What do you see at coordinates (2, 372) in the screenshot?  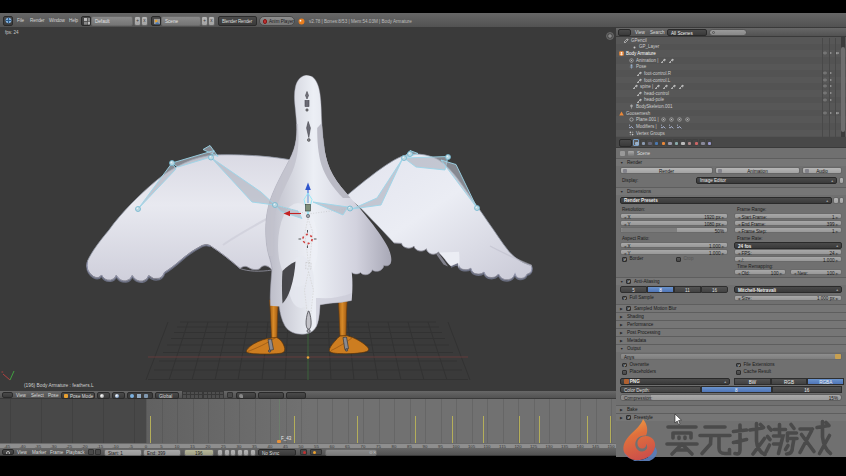 I see `svg-text: x` at bounding box center [2, 372].